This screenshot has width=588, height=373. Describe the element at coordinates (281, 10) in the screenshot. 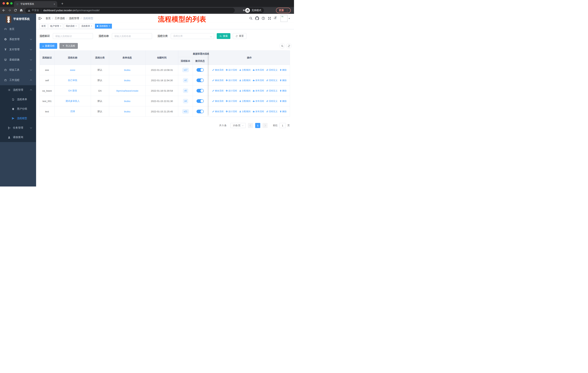

I see `update-label: 更新` at that location.